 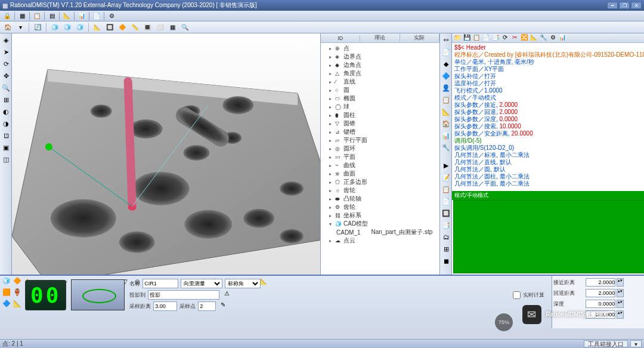 I want to click on tree-cad-item: CADM_1Nan_part_由测量子.stp, so click(x=380, y=232).